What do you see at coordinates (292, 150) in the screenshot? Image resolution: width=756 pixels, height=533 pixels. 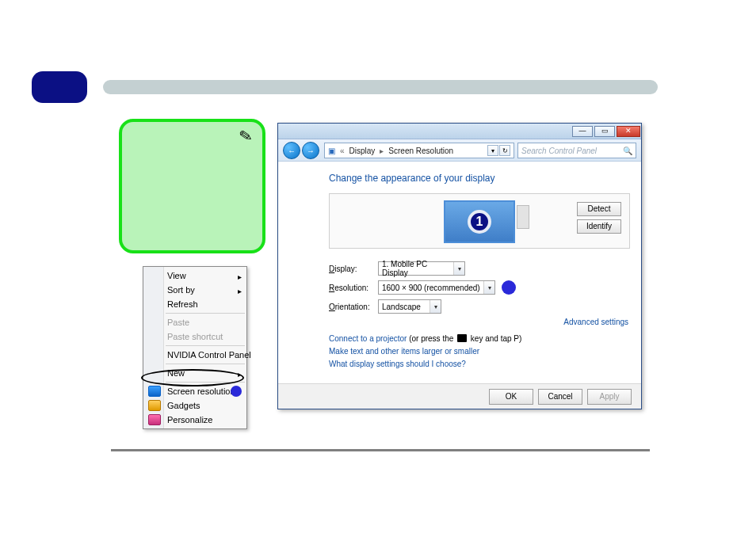 I see `nav-back-button: ←` at bounding box center [292, 150].